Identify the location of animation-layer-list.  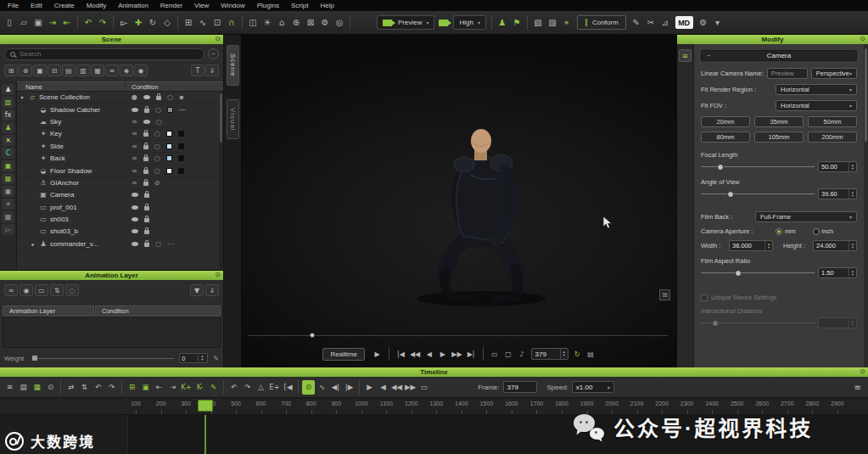
(112, 333).